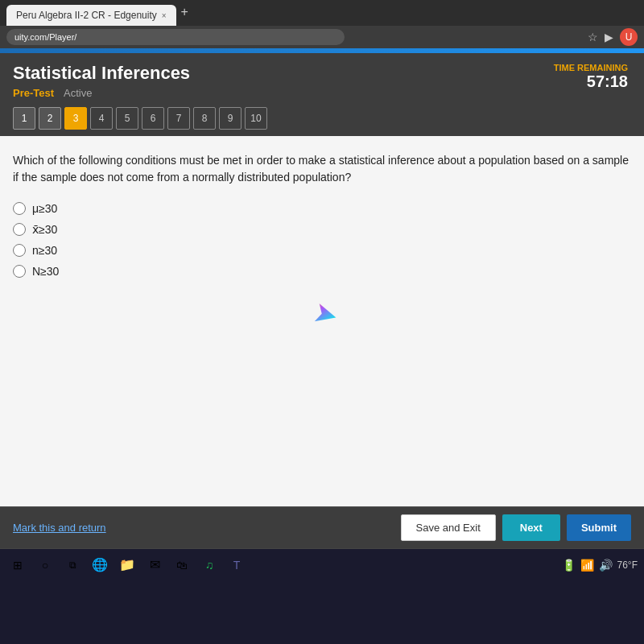 Image resolution: width=644 pixels, height=644 pixels. What do you see at coordinates (591, 82) in the screenshot?
I see `time-value: 57:18` at bounding box center [591, 82].